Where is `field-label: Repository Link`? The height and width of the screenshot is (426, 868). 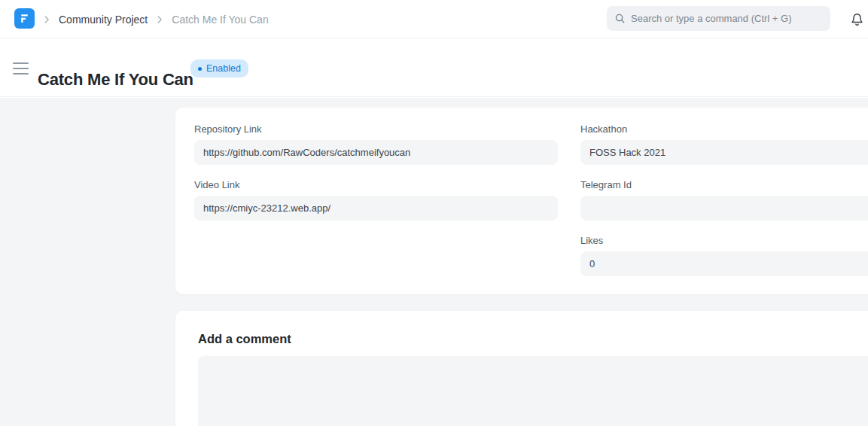
field-label: Repository Link is located at coordinates (376, 129).